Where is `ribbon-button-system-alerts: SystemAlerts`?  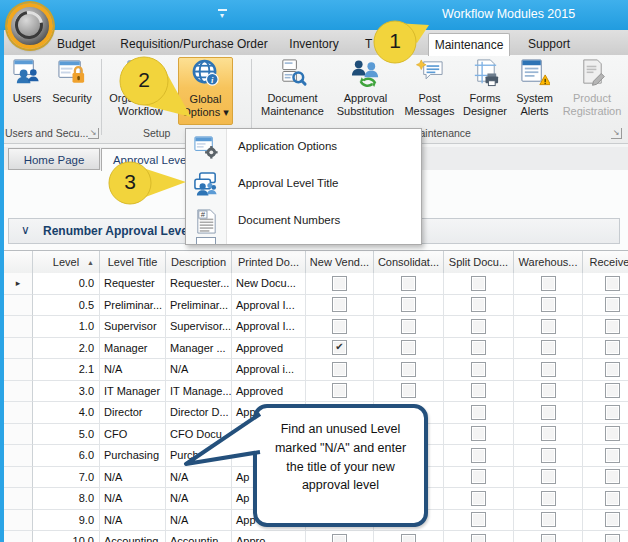 ribbon-button-system-alerts: SystemAlerts is located at coordinates (534, 88).